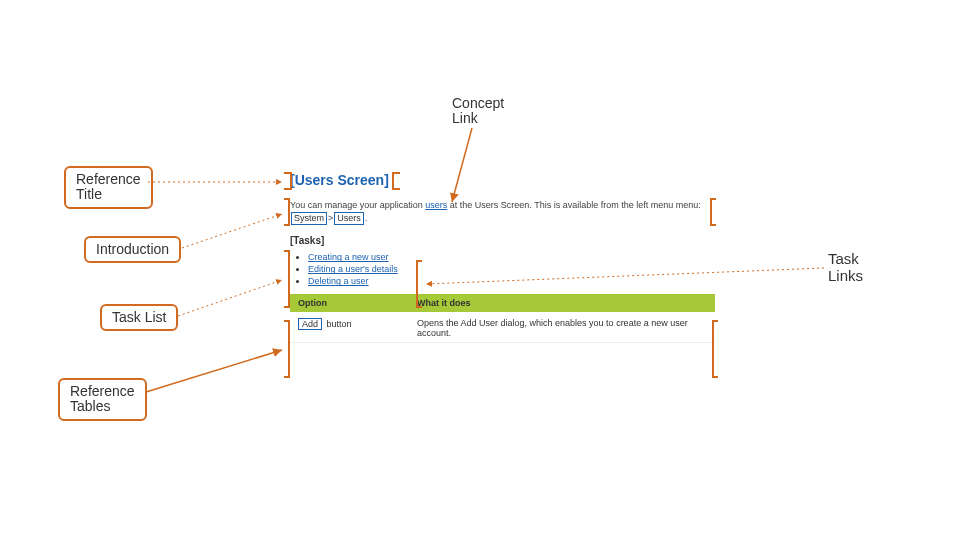 Image resolution: width=960 pixels, height=540 pixels. Describe the element at coordinates (396, 181) in the screenshot. I see `bracket-title-r` at that location.